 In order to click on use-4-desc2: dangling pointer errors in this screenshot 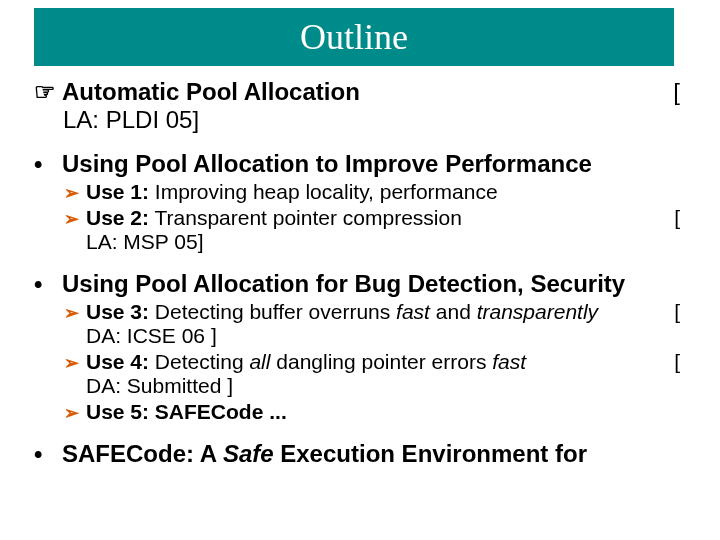, I will do `click(381, 362)`.